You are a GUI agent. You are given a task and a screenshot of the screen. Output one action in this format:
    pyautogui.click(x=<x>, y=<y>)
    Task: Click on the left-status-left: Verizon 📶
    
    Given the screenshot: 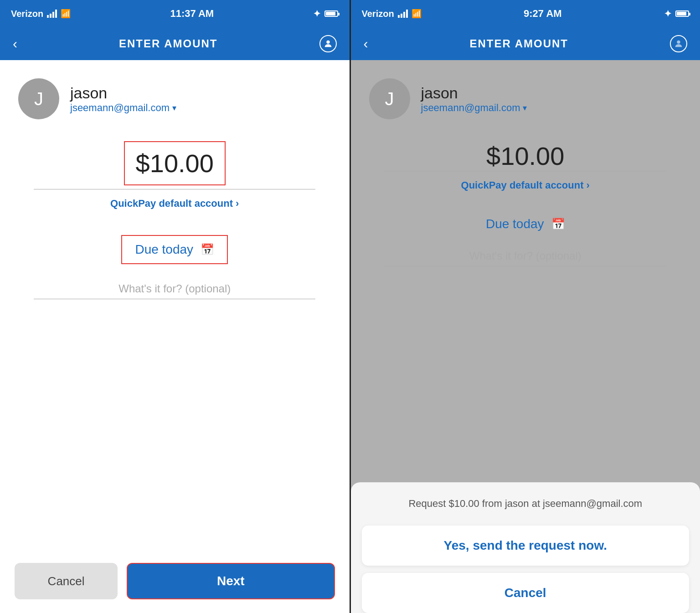 What is the action you would take?
    pyautogui.click(x=41, y=14)
    